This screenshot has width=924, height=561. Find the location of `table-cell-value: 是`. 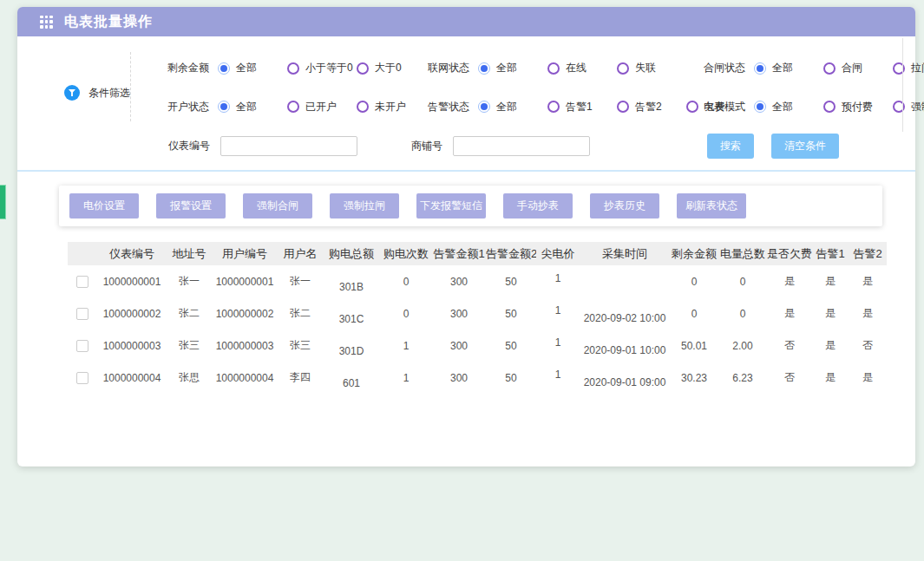

table-cell-value: 是 is located at coordinates (868, 281).